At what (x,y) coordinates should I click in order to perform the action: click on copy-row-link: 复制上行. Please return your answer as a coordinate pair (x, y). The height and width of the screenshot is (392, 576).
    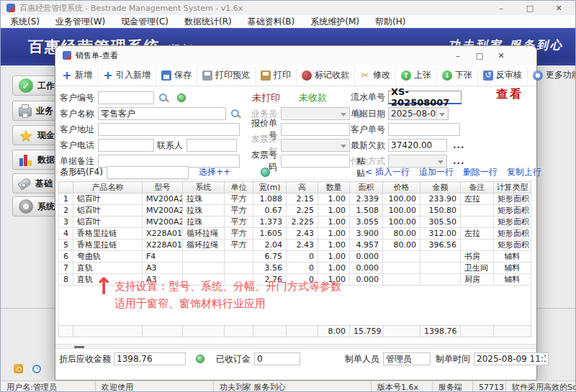
    Looking at the image, I should click on (524, 173).